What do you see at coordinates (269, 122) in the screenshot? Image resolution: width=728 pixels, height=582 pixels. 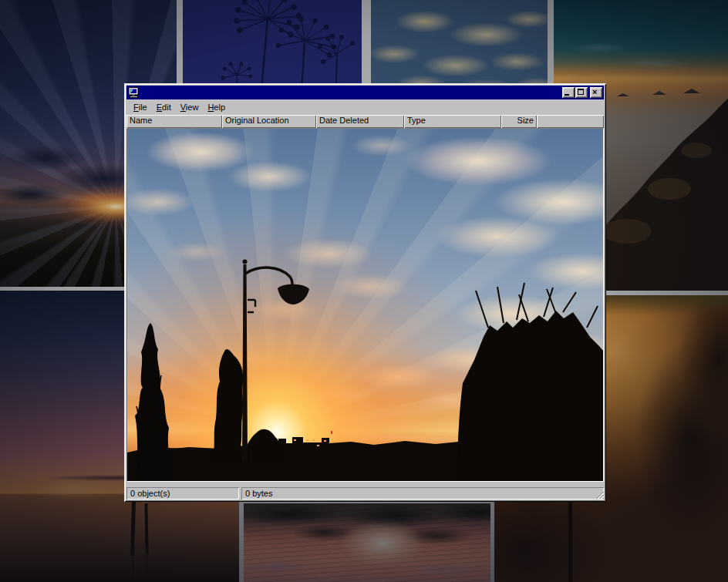 I see `column-header-original-location: Original Location` at bounding box center [269, 122].